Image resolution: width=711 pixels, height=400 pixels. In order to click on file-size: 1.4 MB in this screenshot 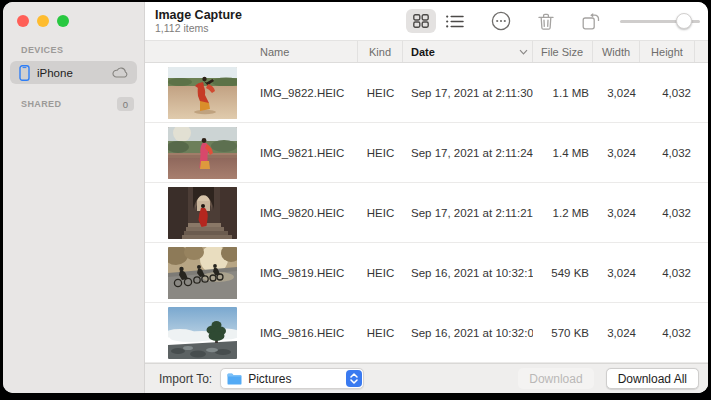, I will do `click(563, 153)`.